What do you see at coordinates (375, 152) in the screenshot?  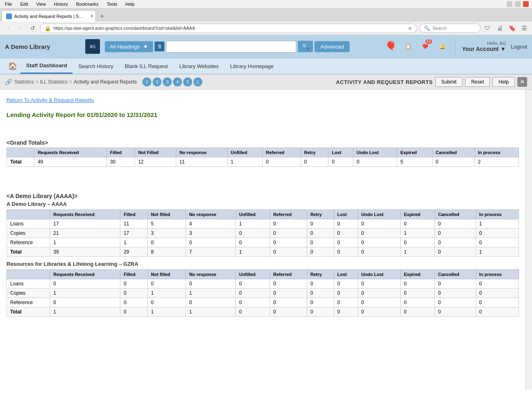 I see `grand-col-undolost: Undo Lost` at bounding box center [375, 152].